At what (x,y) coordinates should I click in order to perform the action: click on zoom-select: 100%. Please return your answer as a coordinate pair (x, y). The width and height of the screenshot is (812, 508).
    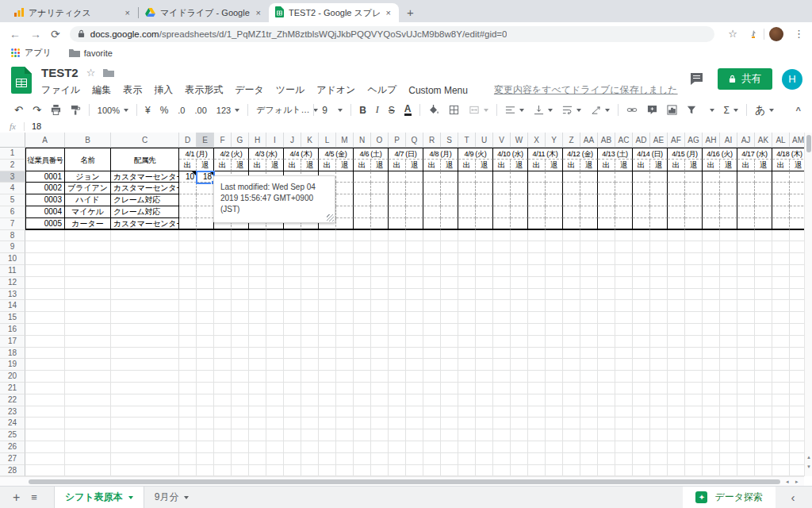
    Looking at the image, I should click on (113, 110).